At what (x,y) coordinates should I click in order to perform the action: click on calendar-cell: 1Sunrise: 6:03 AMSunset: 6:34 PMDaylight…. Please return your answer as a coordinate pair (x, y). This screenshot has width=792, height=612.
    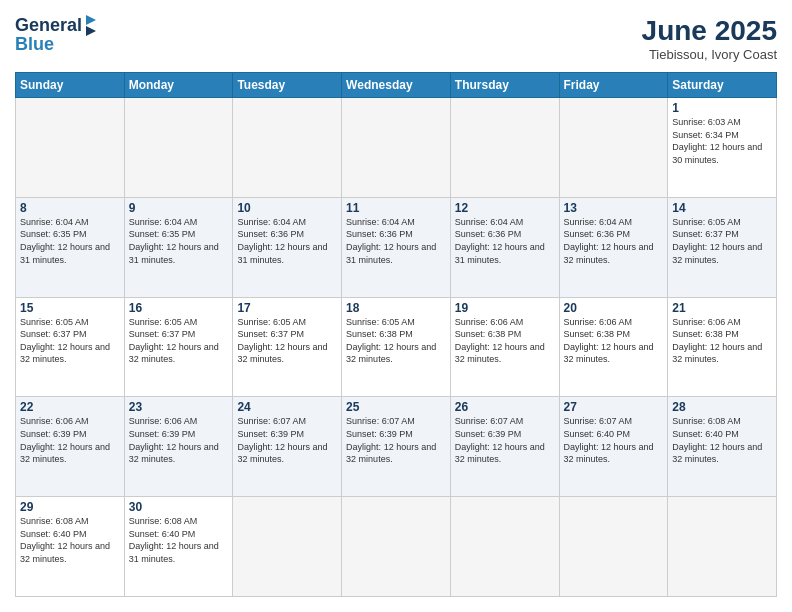
    Looking at the image, I should click on (722, 148).